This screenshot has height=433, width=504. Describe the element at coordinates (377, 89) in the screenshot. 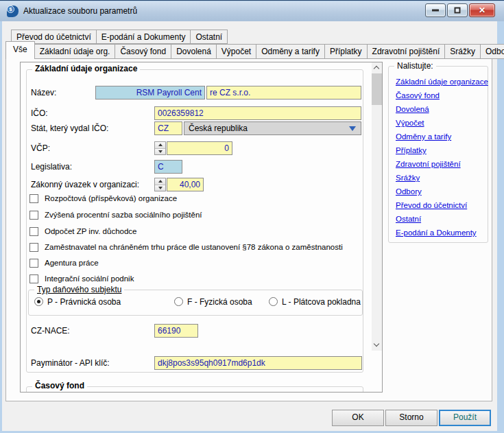

I see `scrollbar-thumb` at that location.